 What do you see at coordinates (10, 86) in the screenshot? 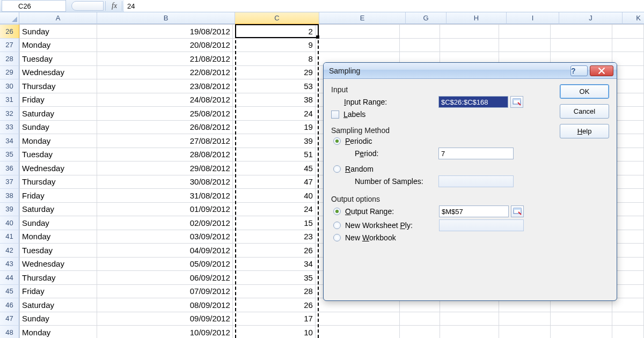
I see `row-header-30: 30` at bounding box center [10, 86].